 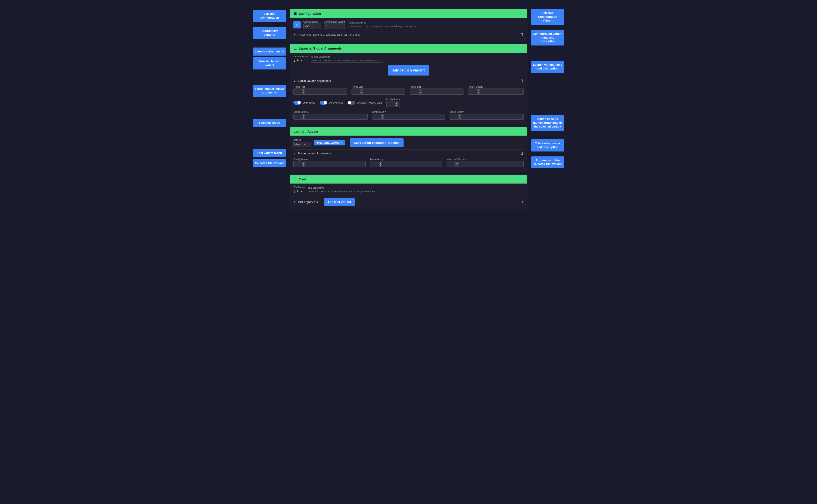 What do you see at coordinates (420, 90) in the screenshot?
I see `frame-step-up: ▲` at bounding box center [420, 90].